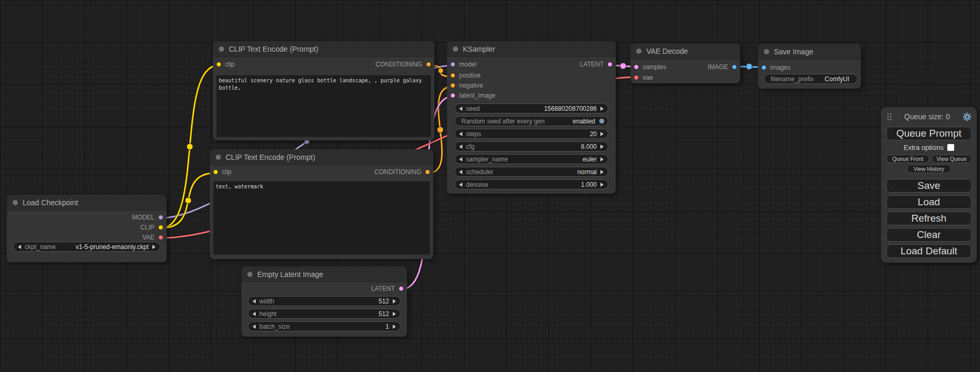 This screenshot has width=980, height=372. What do you see at coordinates (952, 159) in the screenshot?
I see `view-queue-button: View Queue` at bounding box center [952, 159].